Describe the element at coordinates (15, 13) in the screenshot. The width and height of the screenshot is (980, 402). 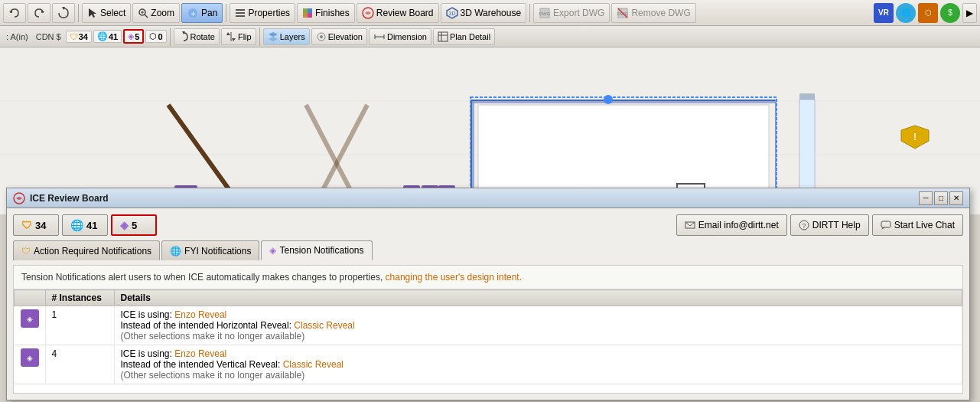
I see `undo-button` at that location.